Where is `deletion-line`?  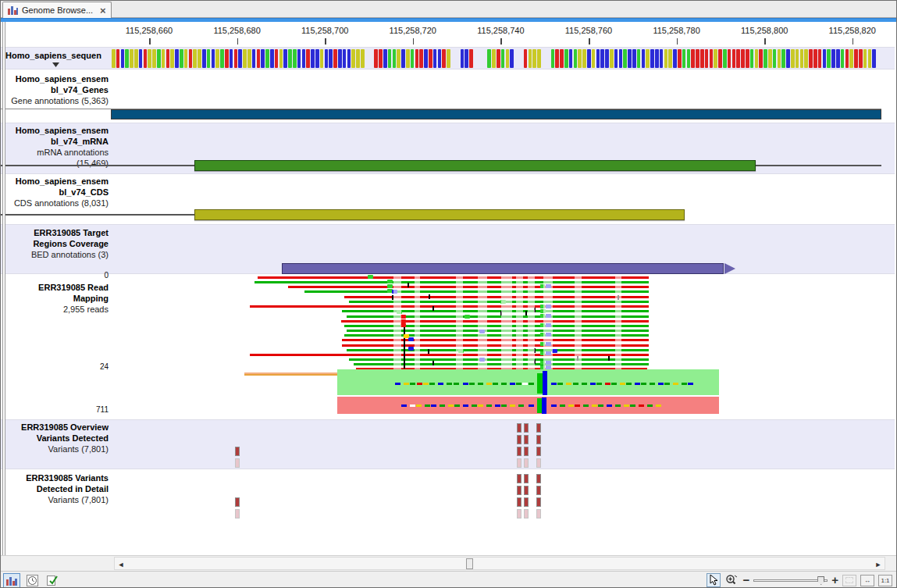
deletion-line is located at coordinates (404, 347).